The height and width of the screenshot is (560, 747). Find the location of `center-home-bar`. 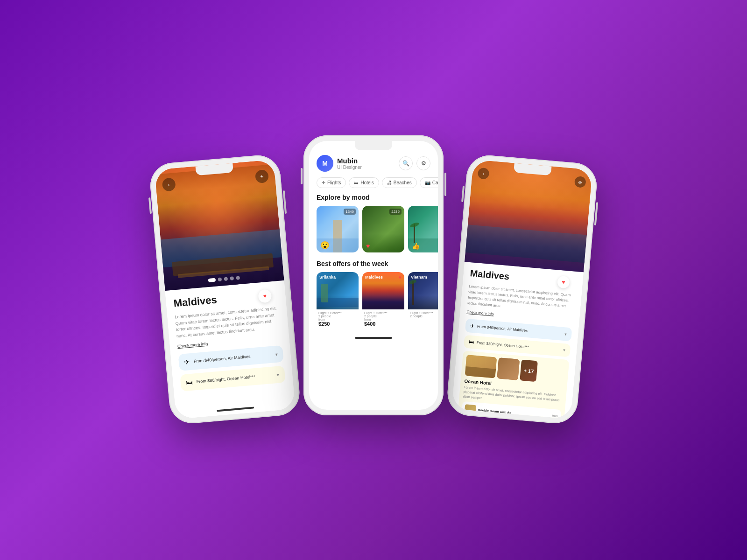

center-home-bar is located at coordinates (374, 338).